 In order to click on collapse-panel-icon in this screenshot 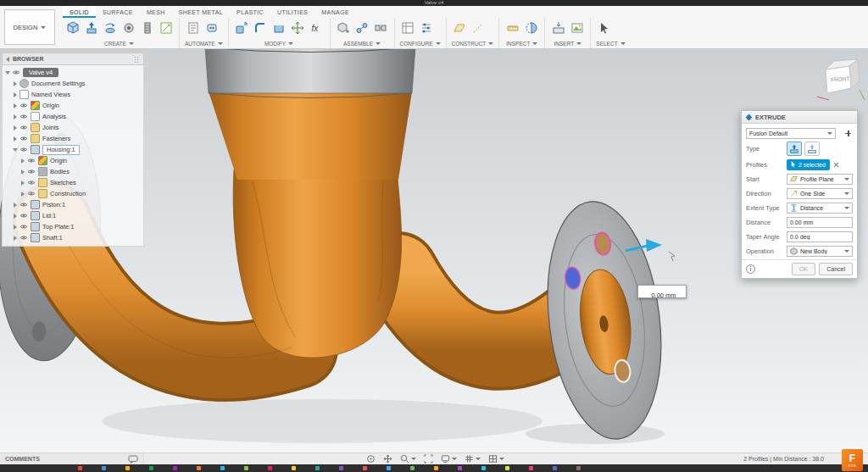, I will do `click(8, 59)`.